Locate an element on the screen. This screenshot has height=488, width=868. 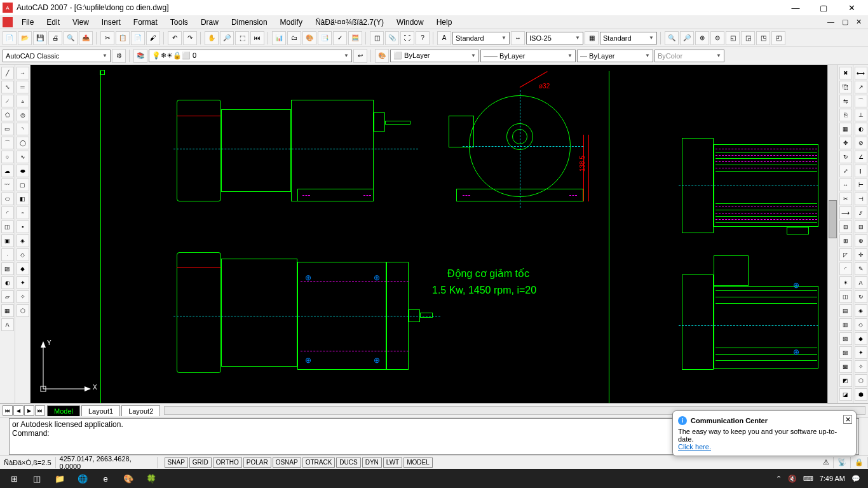
zoom7-icon: ◳ is located at coordinates (763, 38).